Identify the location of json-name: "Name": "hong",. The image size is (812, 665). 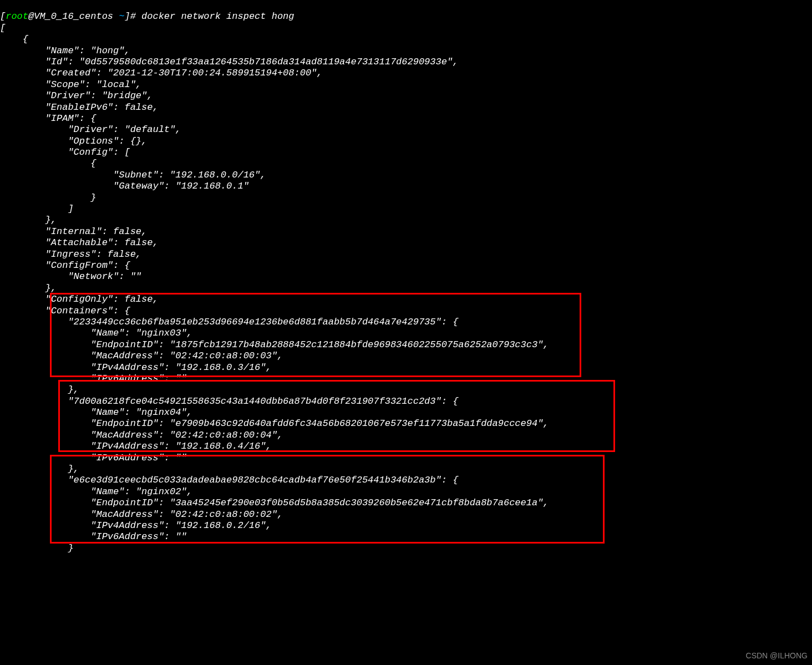
(406, 51).